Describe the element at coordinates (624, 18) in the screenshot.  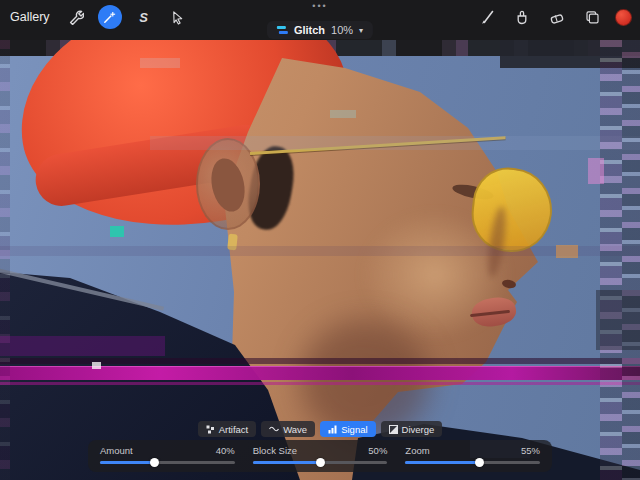
I see `color-swatch` at that location.